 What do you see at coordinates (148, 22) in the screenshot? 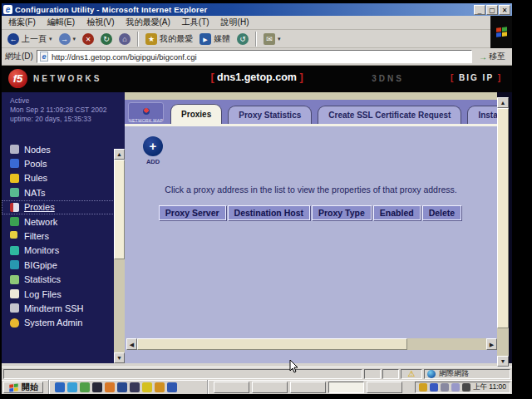
I see `menu-favorites: 我的最愛(A)` at bounding box center [148, 22].